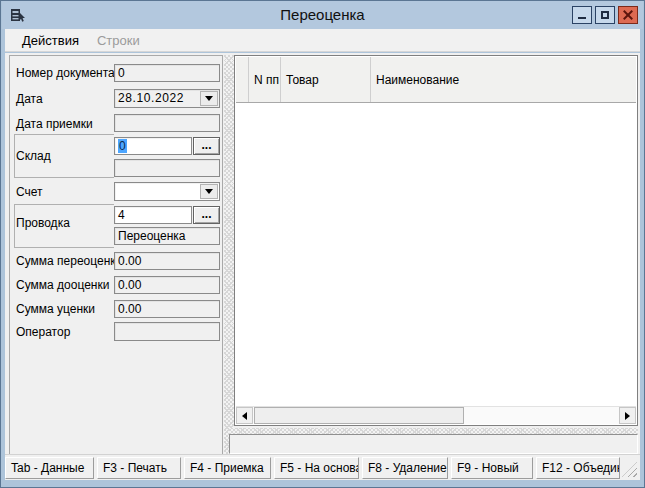 This screenshot has height=488, width=645. Describe the element at coordinates (265, 80) in the screenshot. I see `grid-header-npp: N пп` at that location.